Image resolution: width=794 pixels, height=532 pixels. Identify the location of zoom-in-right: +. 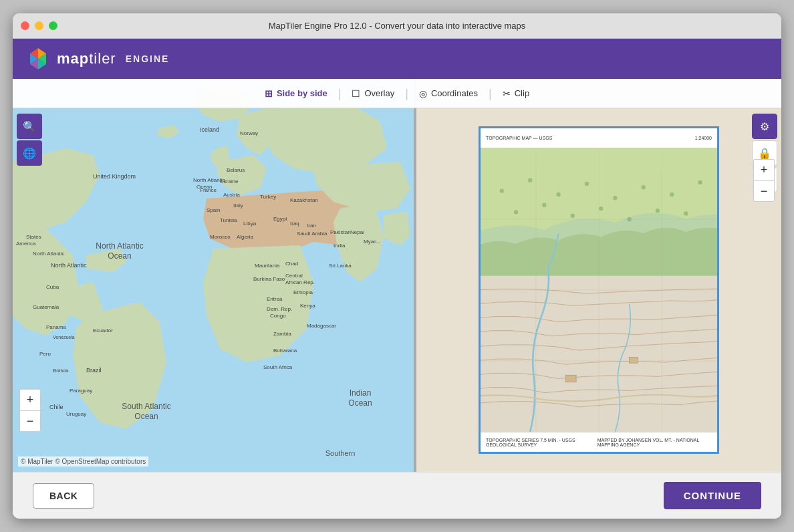
(764, 170).